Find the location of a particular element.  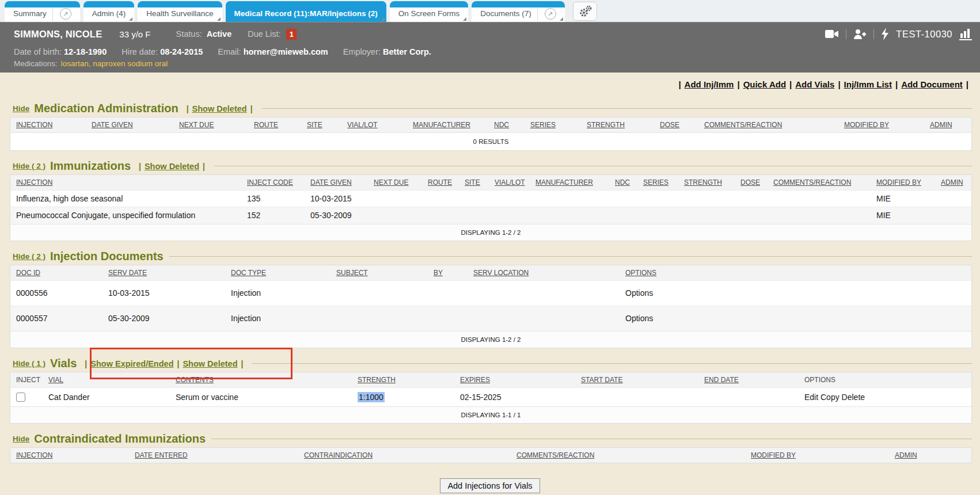

inj-imm-list-link: Inj/Imm List is located at coordinates (868, 84).